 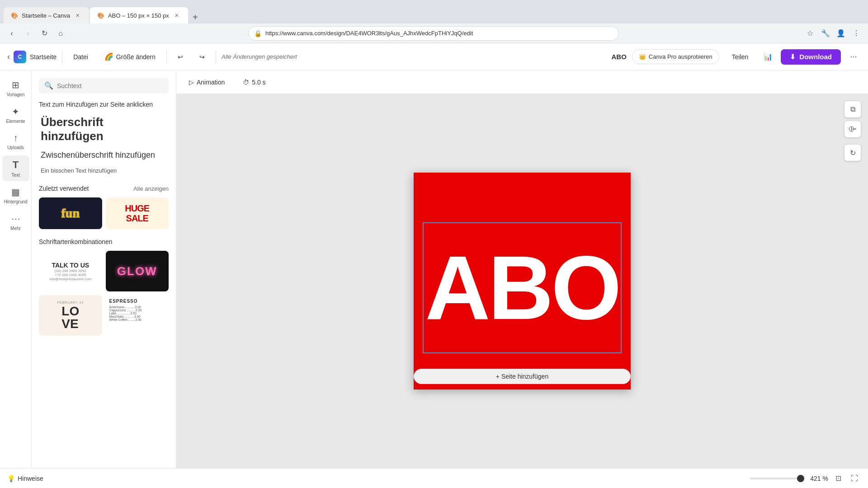 What do you see at coordinates (853, 109) in the screenshot?
I see `copy-canvas-button: ⧉` at bounding box center [853, 109].